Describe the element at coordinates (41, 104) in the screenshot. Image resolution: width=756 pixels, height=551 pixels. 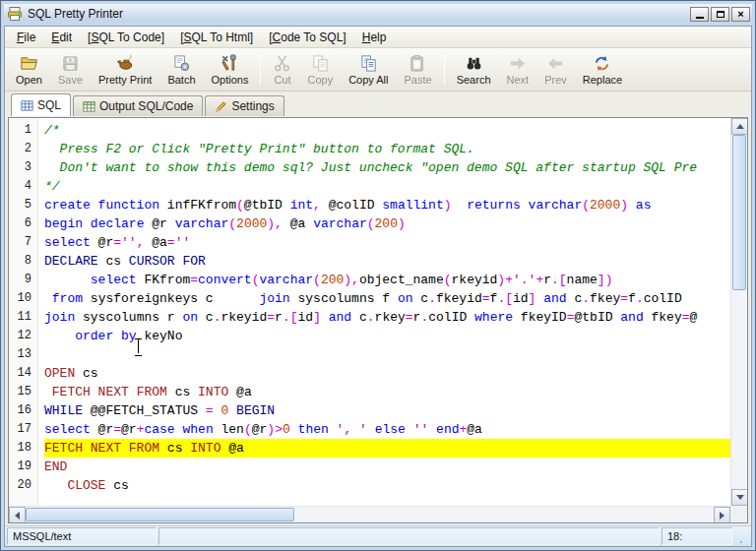
I see `tab-sql: SQL` at that location.